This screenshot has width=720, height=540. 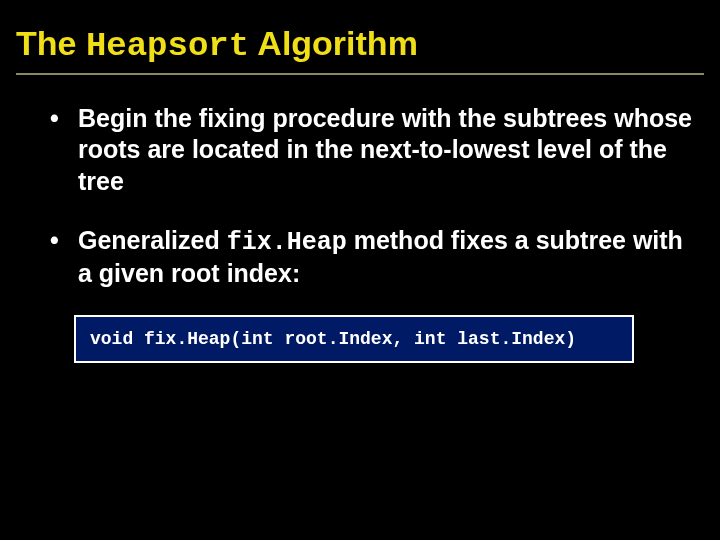 I want to click on bullet-text-pre: Begin the fixing procedure with the subt…, so click(x=385, y=150).